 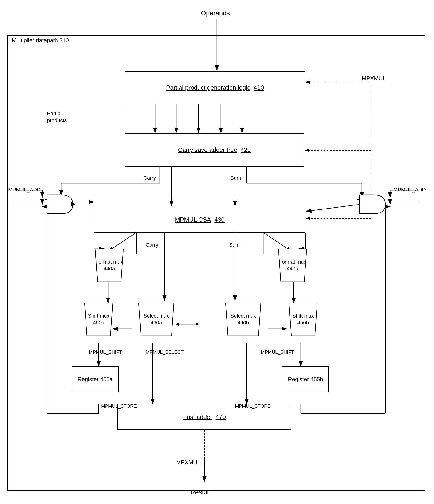 What do you see at coordinates (57, 117) in the screenshot?
I see `partial-products-label: Partialproducts` at bounding box center [57, 117].